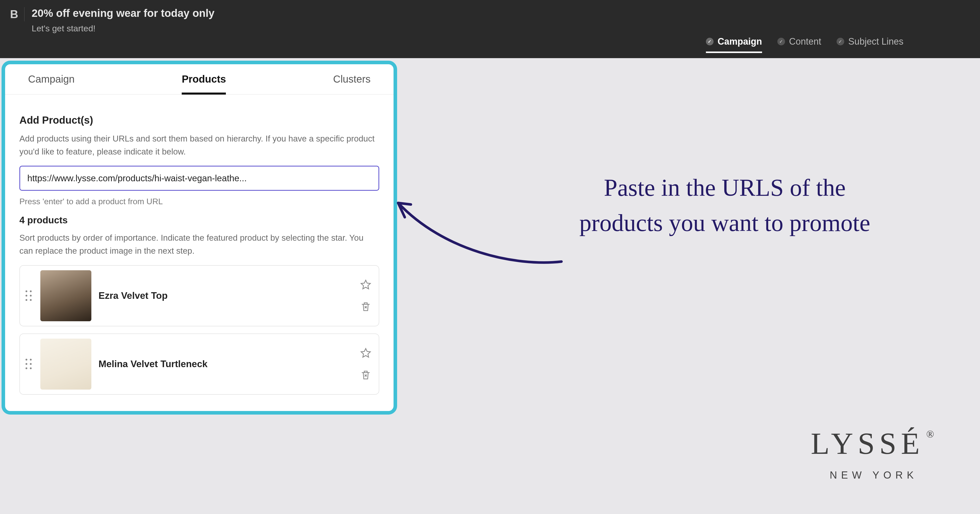  What do you see at coordinates (199, 364) in the screenshot?
I see `product-card: Melina Velvet Turtleneck` at bounding box center [199, 364].